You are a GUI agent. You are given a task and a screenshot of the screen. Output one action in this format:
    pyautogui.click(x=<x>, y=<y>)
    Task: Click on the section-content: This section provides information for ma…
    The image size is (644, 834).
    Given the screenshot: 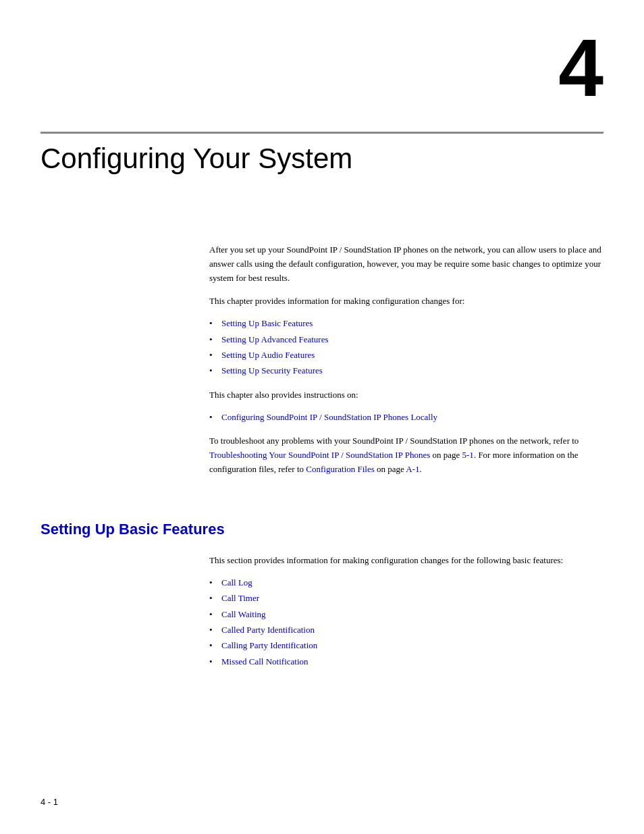 What is the action you would take?
    pyautogui.click(x=406, y=616)
    